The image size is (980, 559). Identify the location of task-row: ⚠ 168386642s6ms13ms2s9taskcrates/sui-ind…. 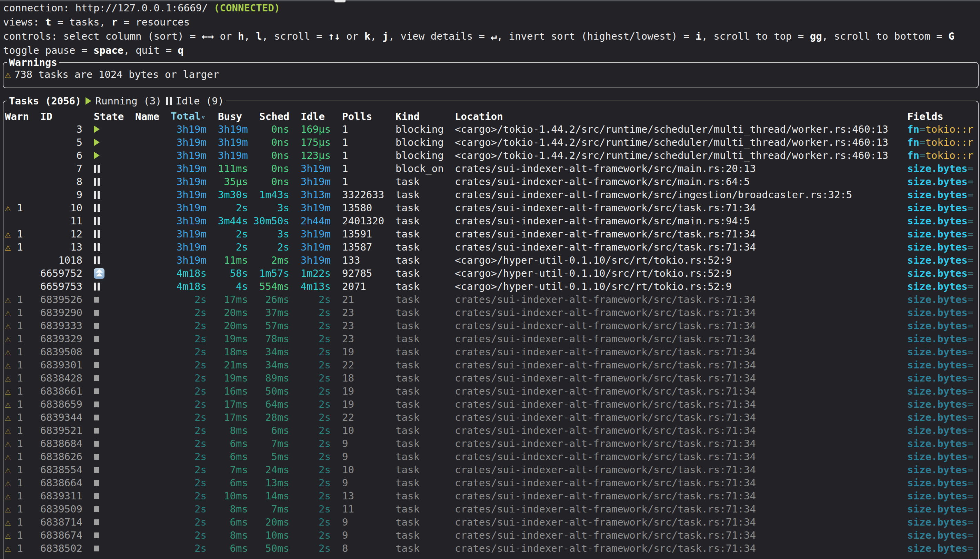
(492, 483).